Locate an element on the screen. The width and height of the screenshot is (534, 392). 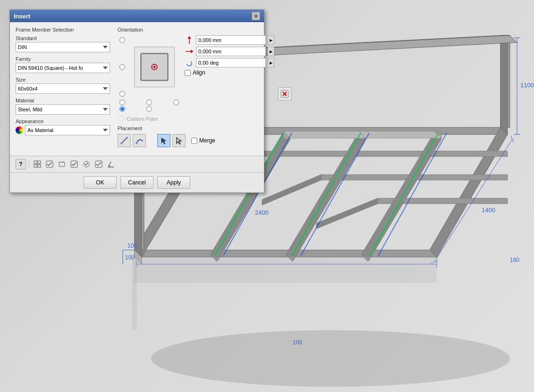
rotation-arrow: ▶ is located at coordinates (271, 63).